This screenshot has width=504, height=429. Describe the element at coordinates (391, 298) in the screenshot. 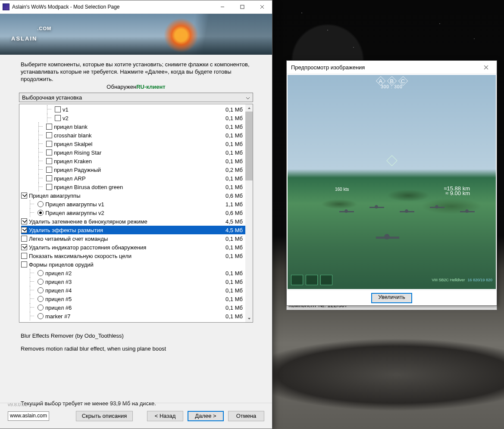

I see `zoom-button: Увеличить` at that location.